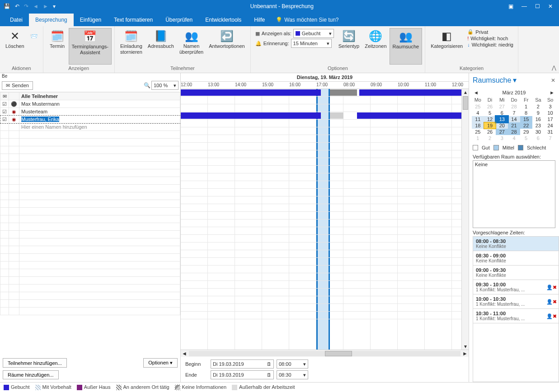 The width and height of the screenshot is (559, 392). What do you see at coordinates (223, 20) in the screenshot?
I see `tab-dev: Entwicklertools` at bounding box center [223, 20].